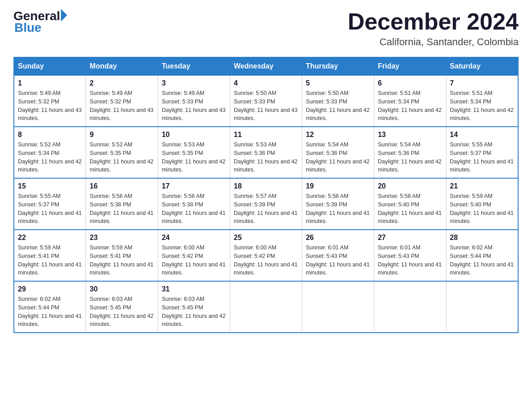 The width and height of the screenshot is (532, 411). What do you see at coordinates (482, 83) in the screenshot?
I see `day-number: 7` at bounding box center [482, 83].